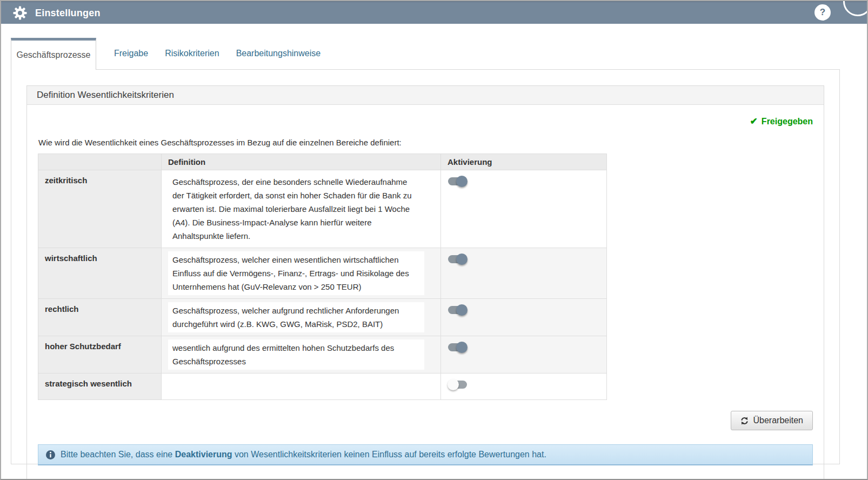 The height and width of the screenshot is (480, 868). I want to click on help-button: ?, so click(823, 12).